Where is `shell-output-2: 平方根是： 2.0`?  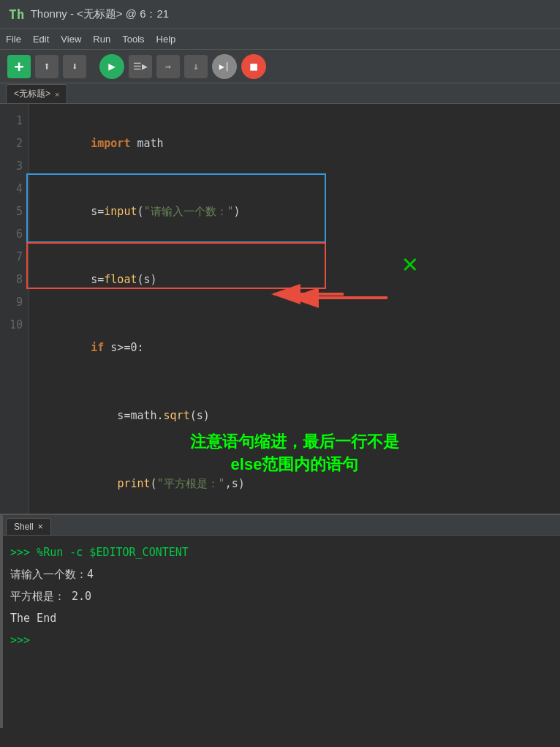
shell-output-2: 平方根是： 2.0 is located at coordinates (280, 596).